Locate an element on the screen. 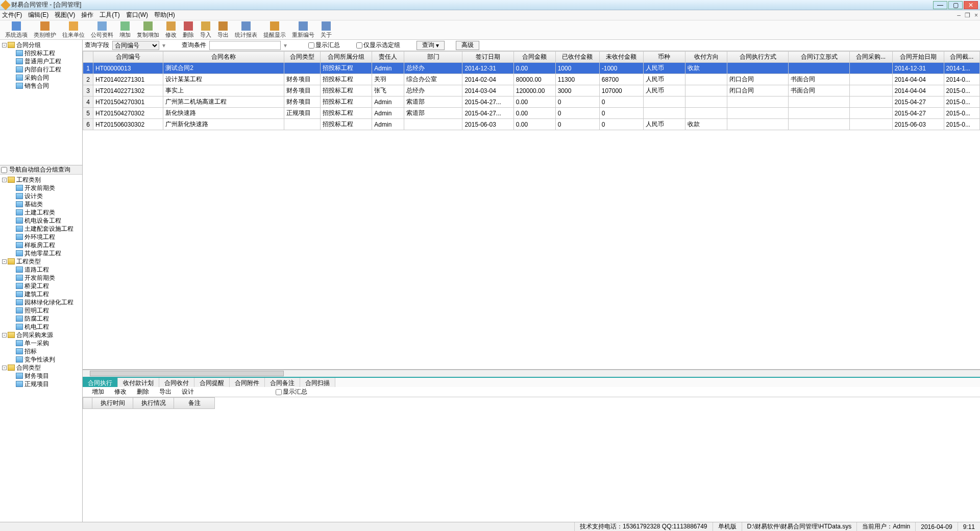  menu-edit: 编辑(E) is located at coordinates (38, 15).